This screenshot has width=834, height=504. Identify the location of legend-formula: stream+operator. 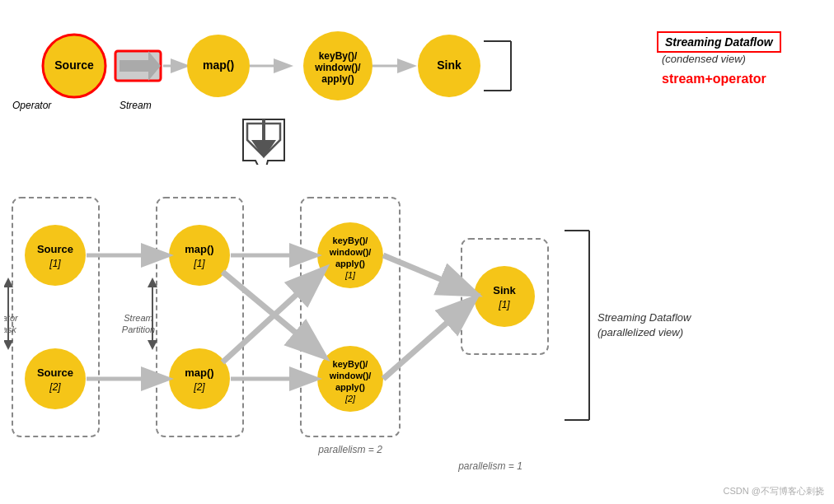
(738, 79).